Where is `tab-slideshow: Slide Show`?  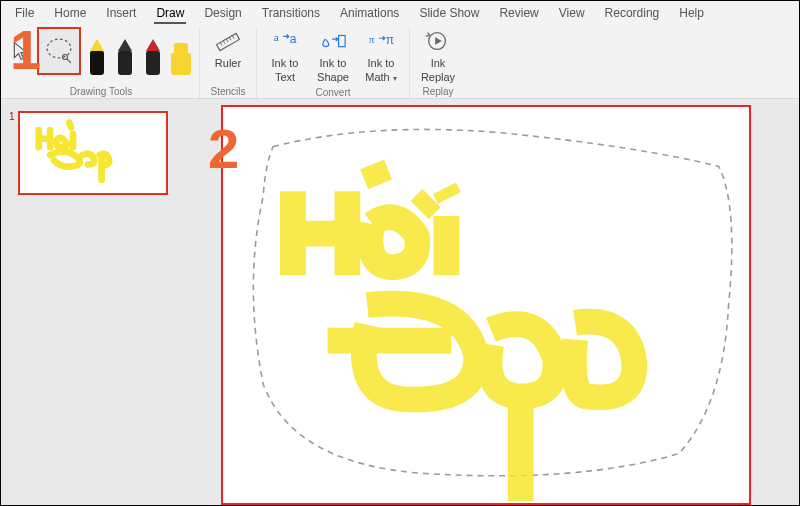
tab-slideshow: Slide Show is located at coordinates (449, 13).